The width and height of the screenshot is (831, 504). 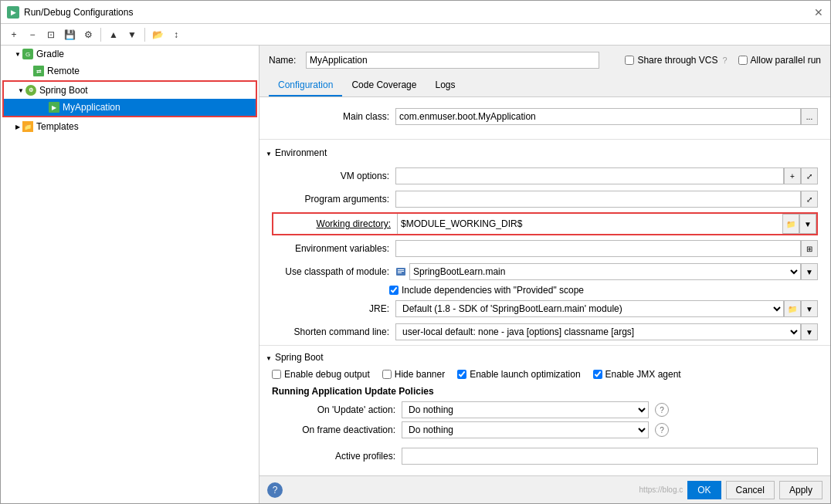 I want to click on settings-button: ⚙, so click(x=88, y=35).